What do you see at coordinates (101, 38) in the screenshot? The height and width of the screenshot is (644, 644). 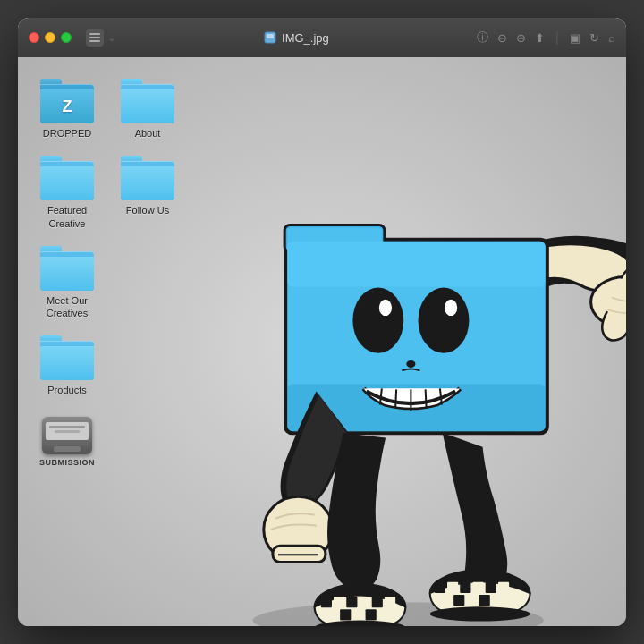 I see `titlebar-nav-controls: ⌄` at bounding box center [101, 38].